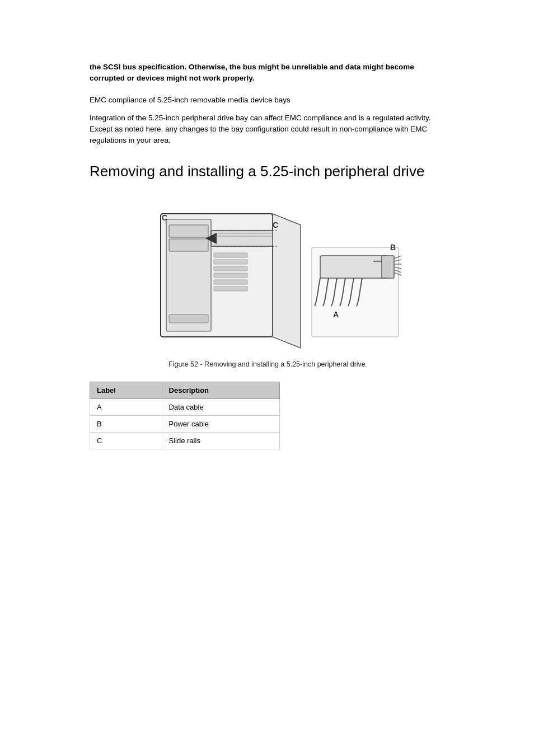  What do you see at coordinates (267, 364) in the screenshot?
I see `figure-caption: Figure 52 - Removing and installing a 5.…` at bounding box center [267, 364].